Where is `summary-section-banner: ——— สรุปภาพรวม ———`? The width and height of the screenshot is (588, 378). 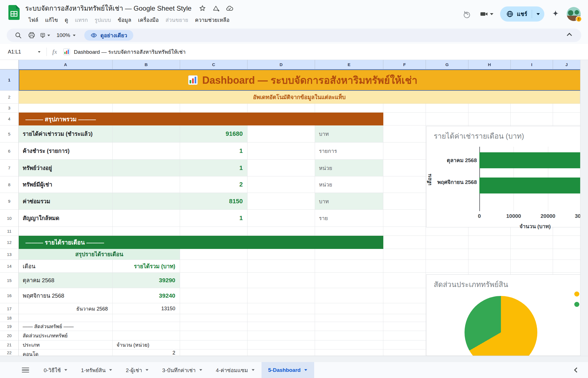
summary-section-banner: ——— สรุปภาพรวม ——— is located at coordinates (201, 119).